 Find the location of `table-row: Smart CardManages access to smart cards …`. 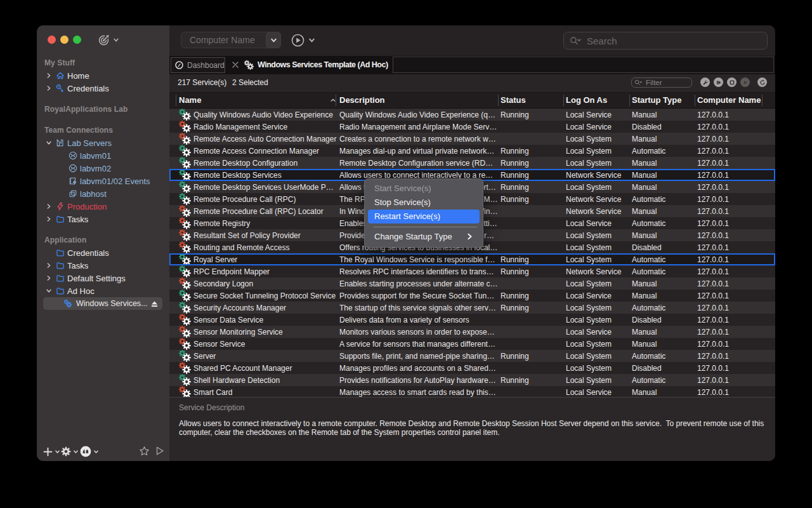

table-row: Smart CardManages access to smart cards … is located at coordinates (472, 391).